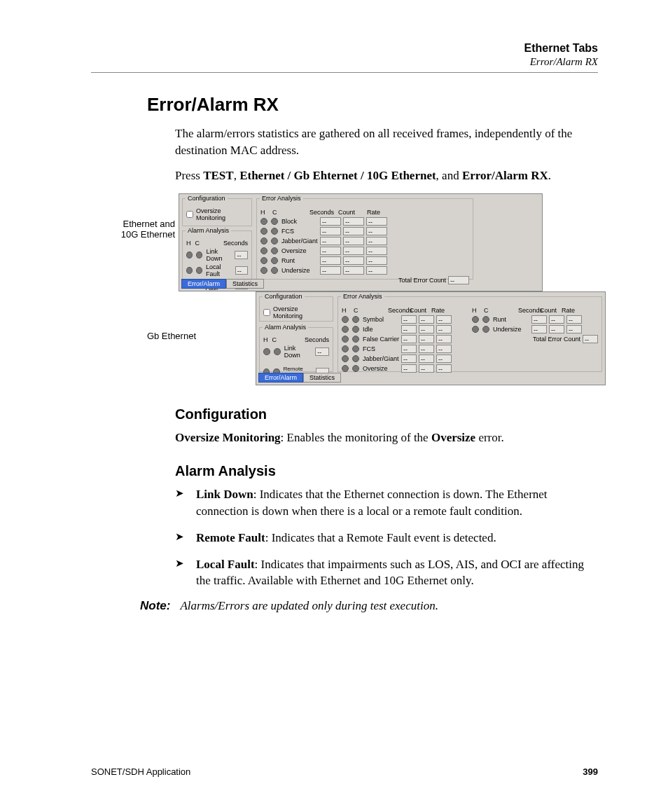 Image resolution: width=668 pixels, height=812 pixels. I want to click on heading-configuration: Configuration, so click(387, 415).